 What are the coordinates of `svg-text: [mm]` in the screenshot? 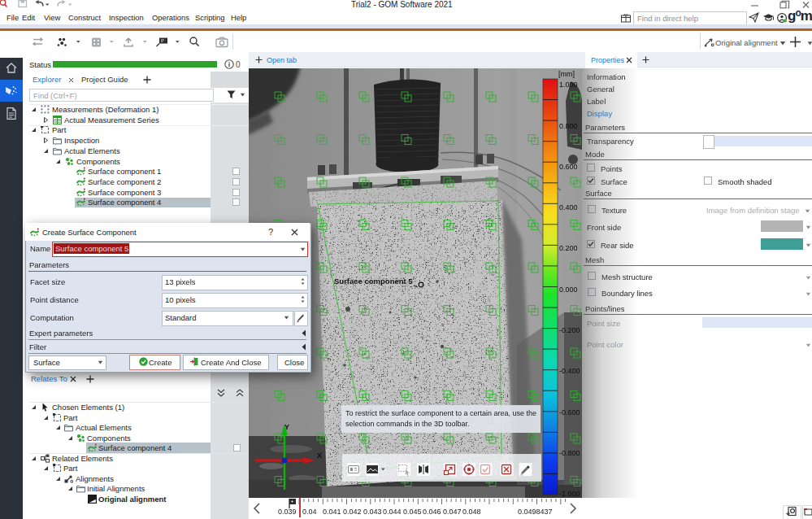 It's located at (567, 74).